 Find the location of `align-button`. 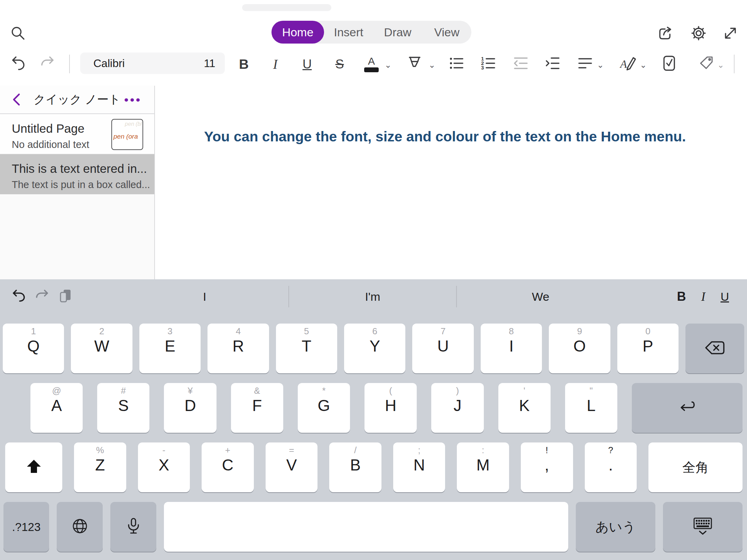

align-button is located at coordinates (585, 64).